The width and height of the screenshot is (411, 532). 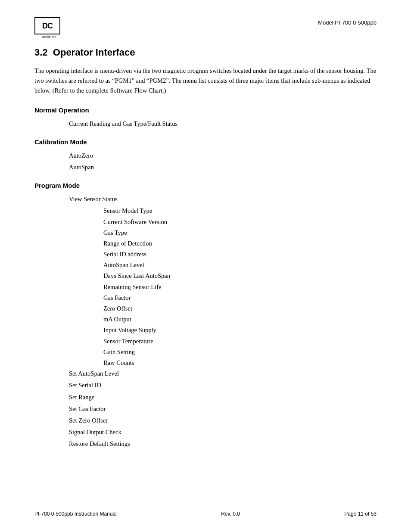 I want to click on logo-icon: DC, so click(x=47, y=26).